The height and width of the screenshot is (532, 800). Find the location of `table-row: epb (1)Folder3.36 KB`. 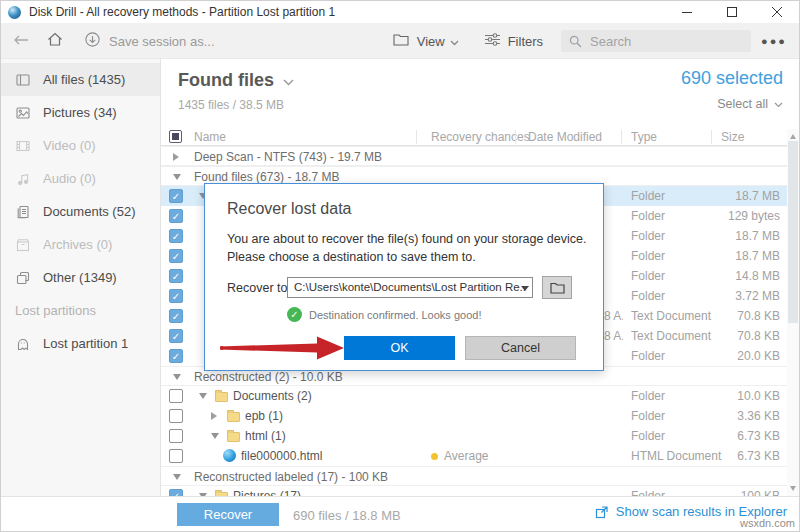

table-row: epb (1)Folder3.36 KB is located at coordinates (476, 416).